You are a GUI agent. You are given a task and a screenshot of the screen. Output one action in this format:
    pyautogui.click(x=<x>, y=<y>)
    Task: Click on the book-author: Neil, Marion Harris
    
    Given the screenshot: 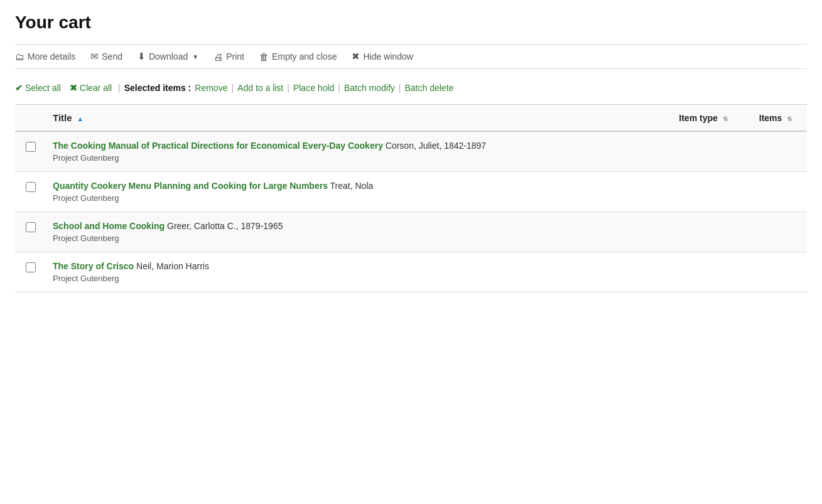 What is the action you would take?
    pyautogui.click(x=171, y=266)
    